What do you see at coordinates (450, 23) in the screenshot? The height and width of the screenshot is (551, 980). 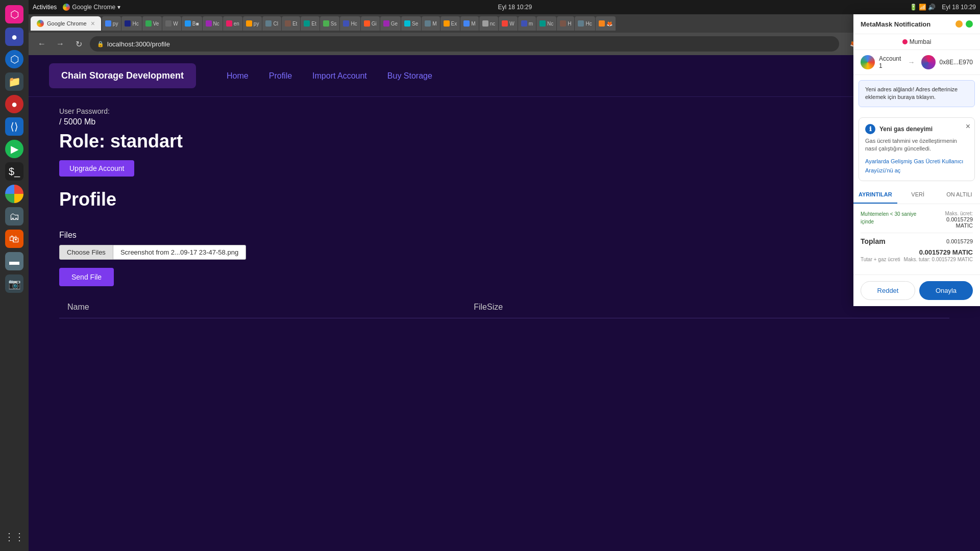 I see `tab-ex: Ex` at bounding box center [450, 23].